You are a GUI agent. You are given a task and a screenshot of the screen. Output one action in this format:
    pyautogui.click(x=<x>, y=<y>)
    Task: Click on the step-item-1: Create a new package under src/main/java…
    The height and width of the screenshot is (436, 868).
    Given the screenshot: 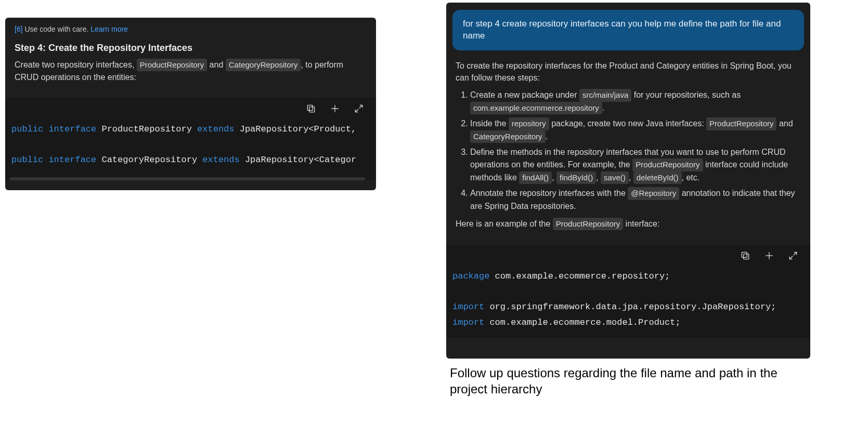 What is the action you would take?
    pyautogui.click(x=636, y=102)
    